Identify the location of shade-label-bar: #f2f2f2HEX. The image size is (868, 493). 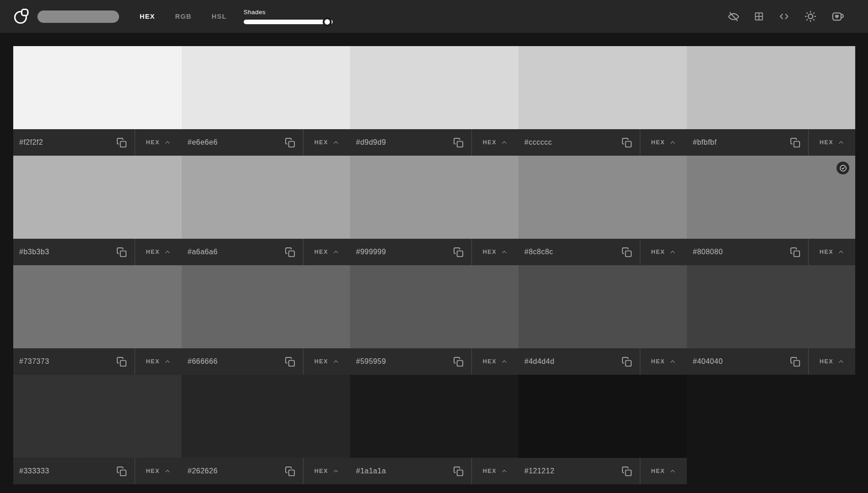
(98, 142).